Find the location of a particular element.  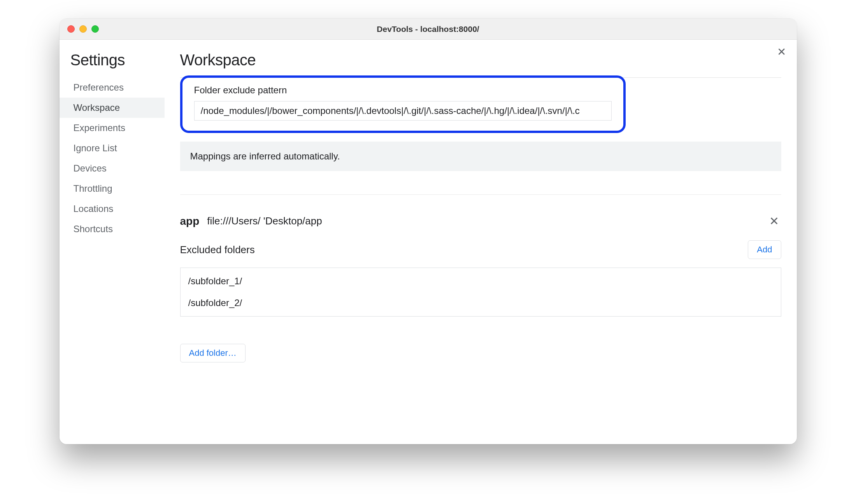

sidebar-item-workspace: Workspace is located at coordinates (112, 108).